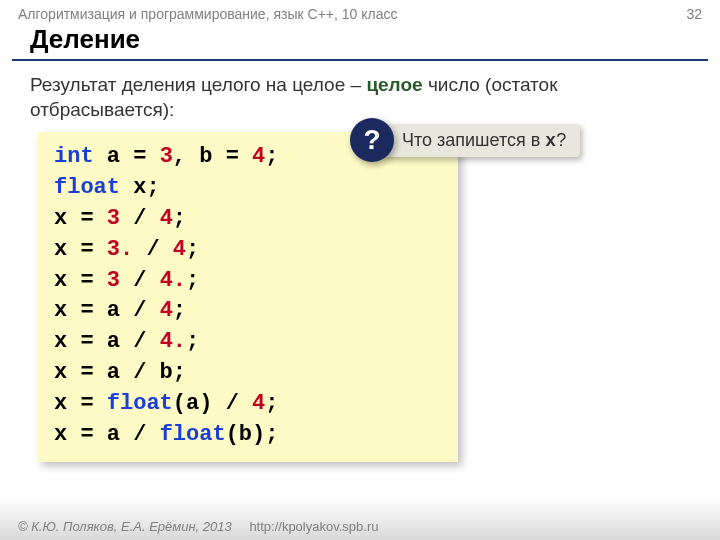  Describe the element at coordinates (208, 14) in the screenshot. I see `breadcrumb: Алгоритмизация и программирование, язык …` at that location.